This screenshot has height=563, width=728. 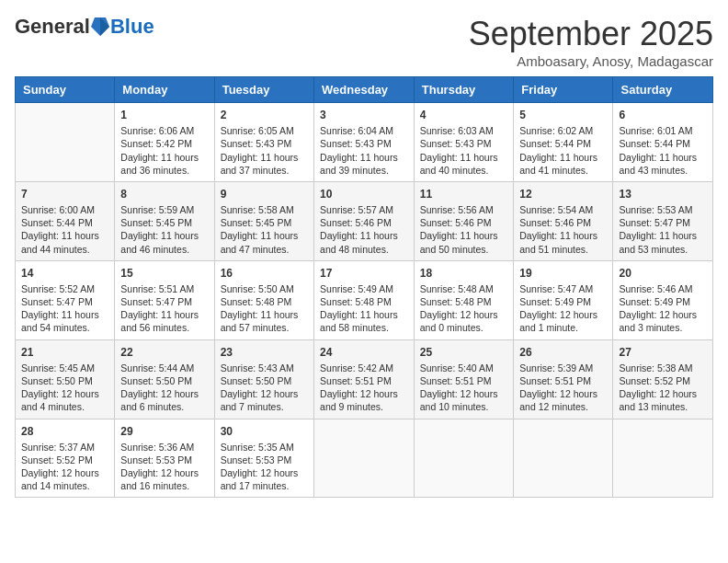 What do you see at coordinates (264, 221) in the screenshot?
I see `calendar-cell: 9 Sunrise: 5:58 AM Sunset: 5:45 PM Dayli…` at bounding box center [264, 221].